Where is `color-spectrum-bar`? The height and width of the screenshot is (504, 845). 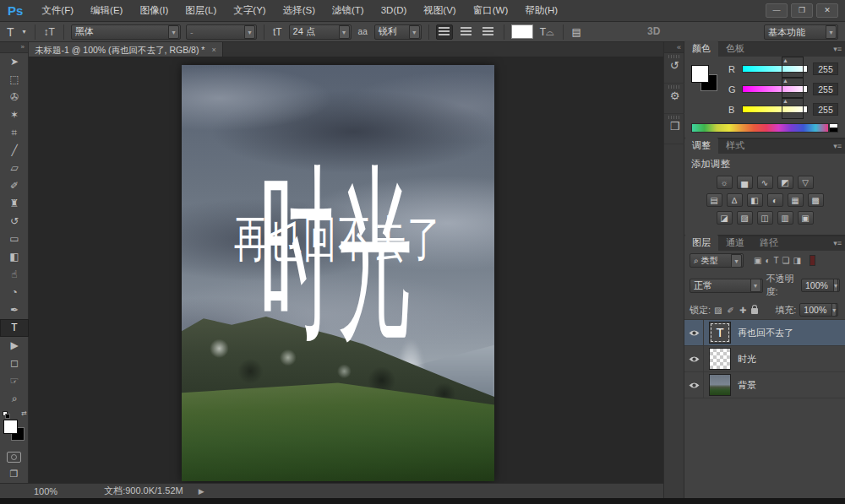
color-spectrum-bar is located at coordinates (760, 128).